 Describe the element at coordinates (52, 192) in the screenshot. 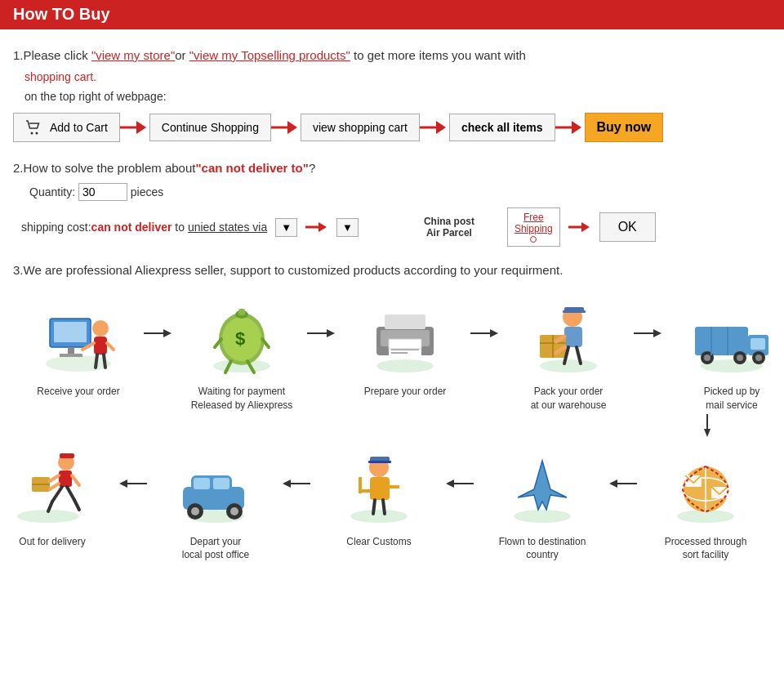

I see `quantity-label: Quantity:` at that location.